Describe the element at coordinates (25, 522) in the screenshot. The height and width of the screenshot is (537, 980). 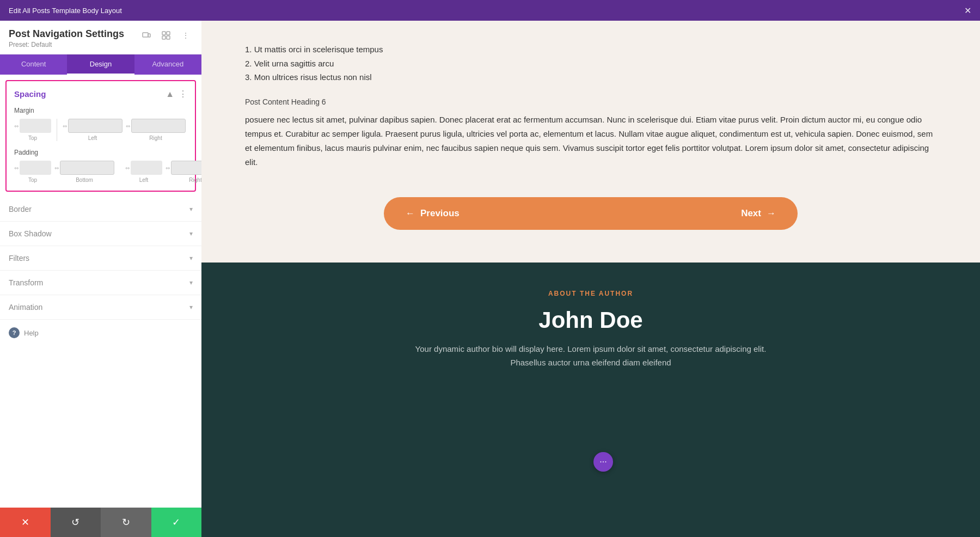
I see `cancel-button: ✕` at that location.